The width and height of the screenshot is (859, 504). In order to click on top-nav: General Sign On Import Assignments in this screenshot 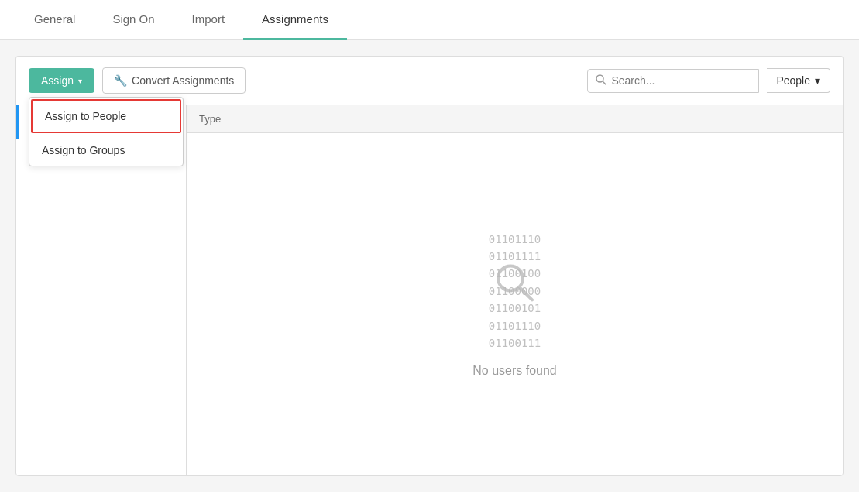, I will do `click(429, 20)`.